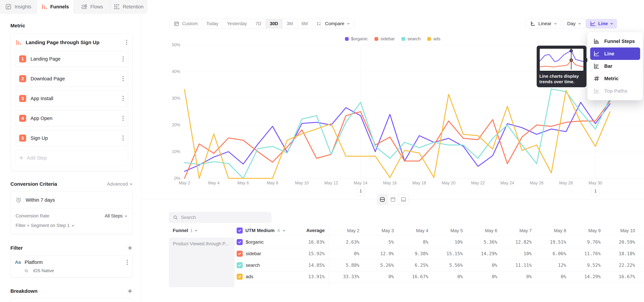 This screenshot has height=302, width=644. Describe the element at coordinates (126, 216) in the screenshot. I see `chevron-down-icon` at that location.